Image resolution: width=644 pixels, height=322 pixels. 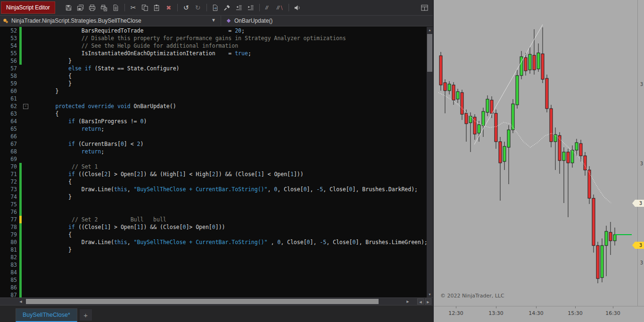 I want to click on code-line: 54 // See the Help Guide for additional …, so click(x=213, y=46).